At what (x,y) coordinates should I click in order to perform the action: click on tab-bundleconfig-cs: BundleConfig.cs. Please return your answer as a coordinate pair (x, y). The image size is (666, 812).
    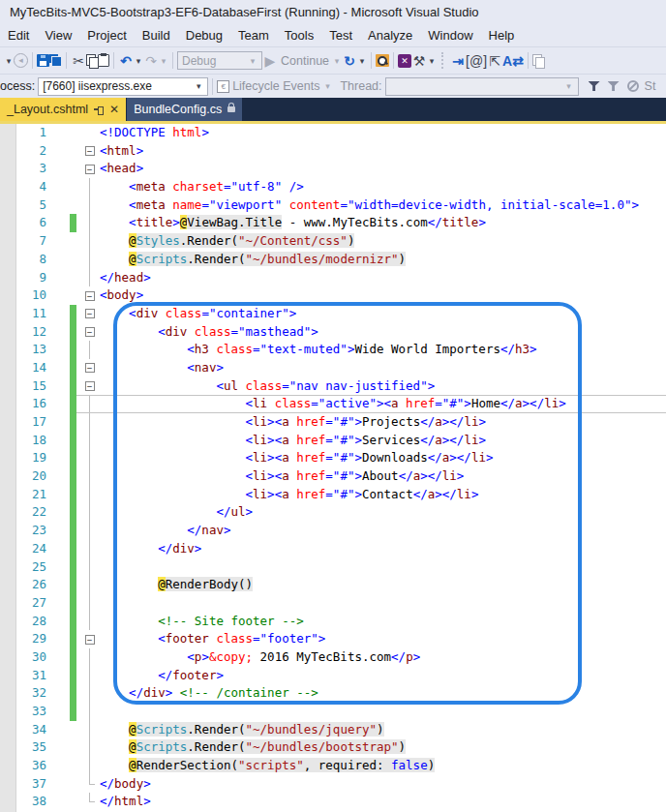
    Looking at the image, I should click on (184, 109).